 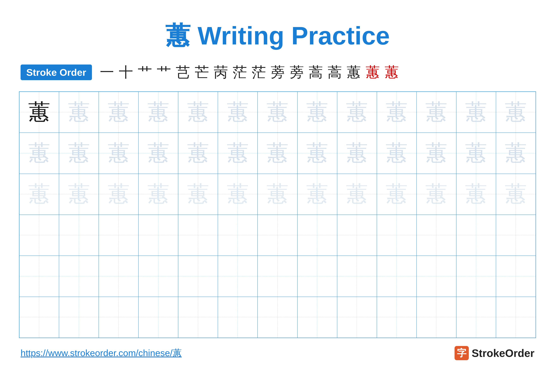 I want to click on grid-cell-r4-c9, so click(x=357, y=235).